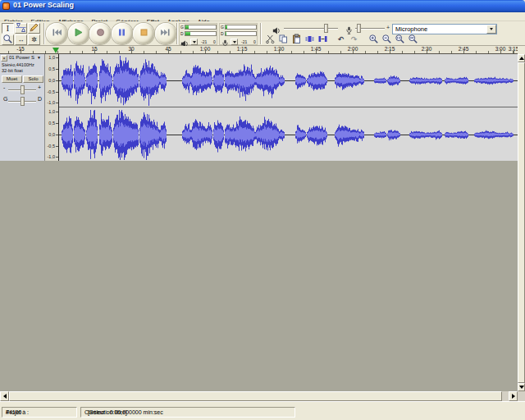 The width and height of the screenshot is (525, 420). What do you see at coordinates (271, 39) in the screenshot?
I see `cut-icon` at bounding box center [271, 39].